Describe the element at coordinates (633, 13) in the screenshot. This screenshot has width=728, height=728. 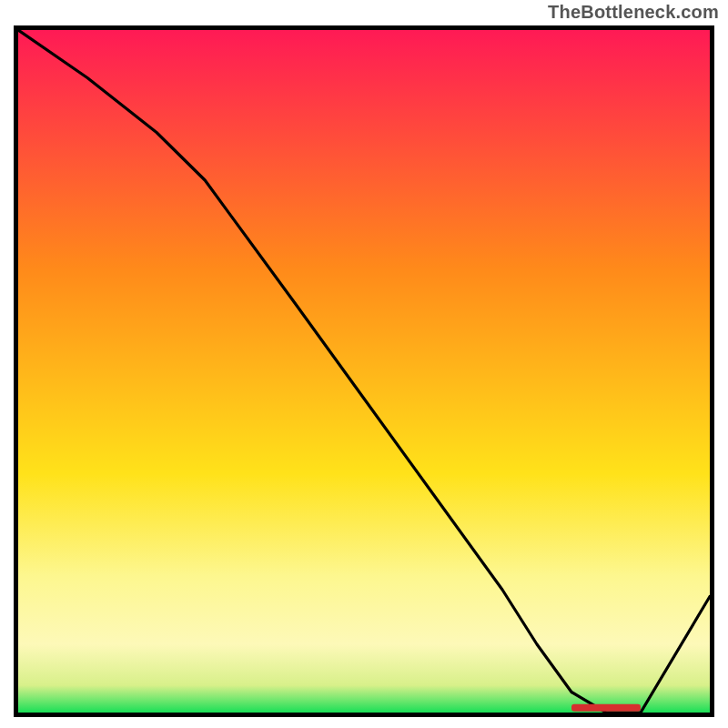
I see `attribution-text: TheBottleneck.com` at that location.